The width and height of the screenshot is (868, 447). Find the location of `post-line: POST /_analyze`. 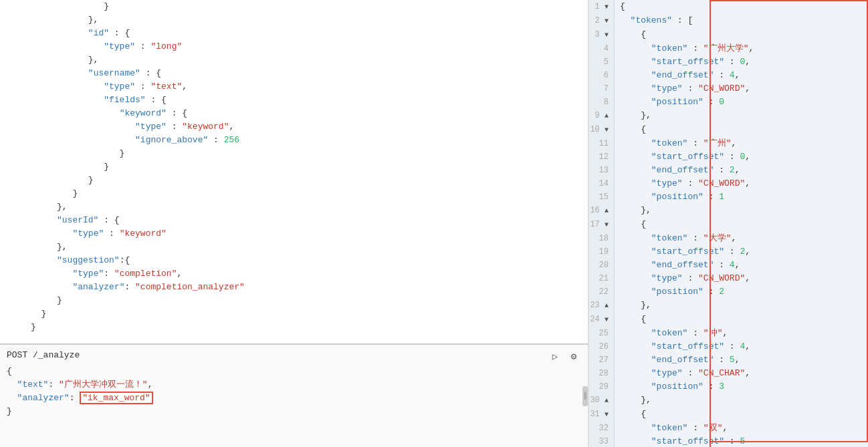

post-line: POST /_analyze is located at coordinates (294, 355).